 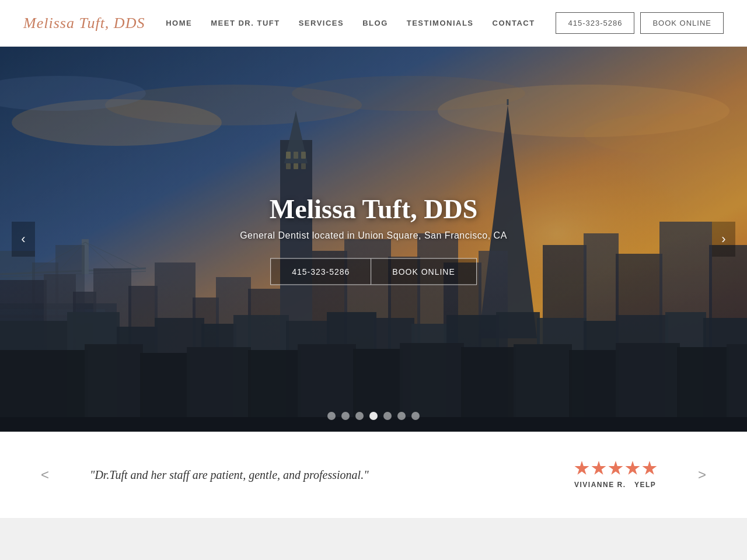 I want to click on header-buttons: 415-323-5286 BOOK ONLINE, so click(x=640, y=23).